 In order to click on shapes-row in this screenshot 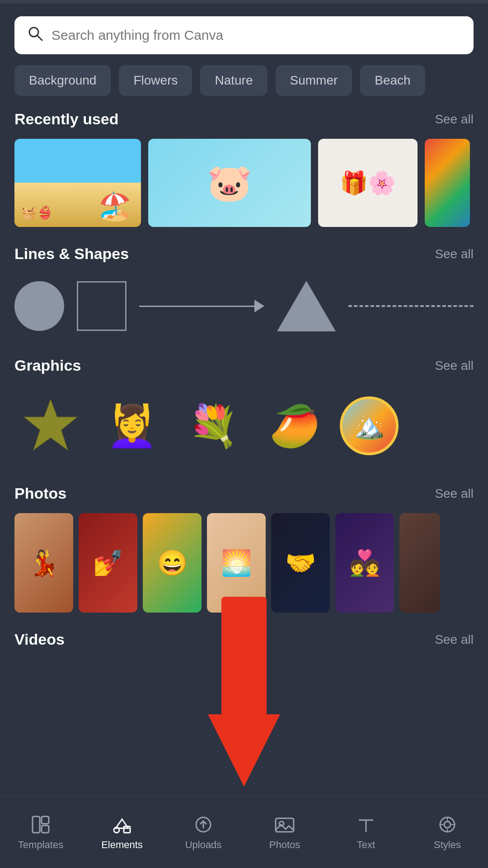, I will do `click(244, 306)`.